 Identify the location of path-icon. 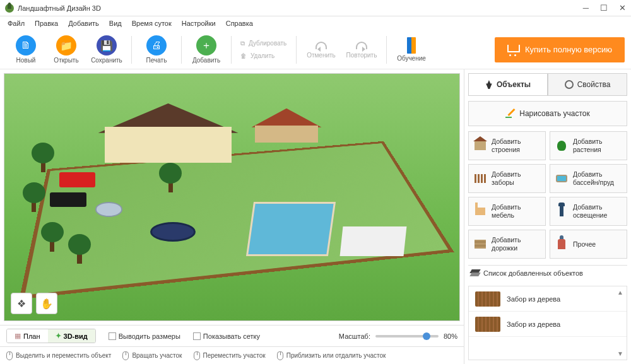
(480, 244).